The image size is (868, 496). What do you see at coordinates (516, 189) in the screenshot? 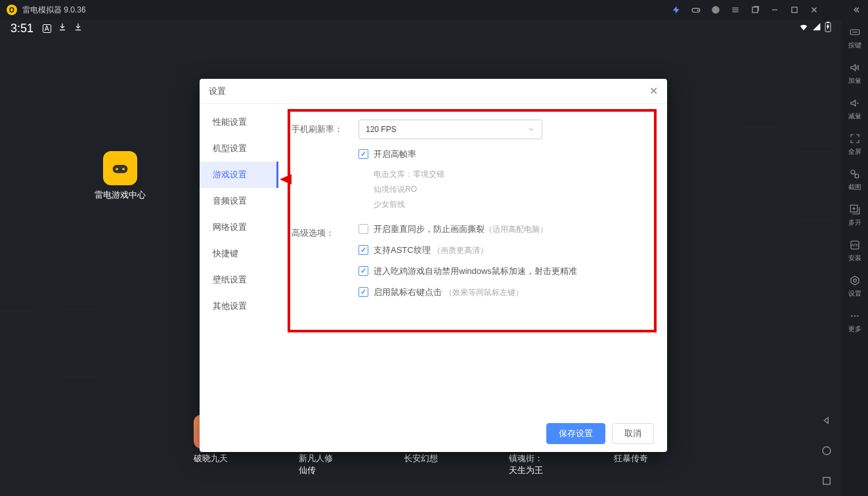
I see `high-fps-game-list: 电击文库：零境交错 仙境传说RO 少女前线` at bounding box center [516, 189].